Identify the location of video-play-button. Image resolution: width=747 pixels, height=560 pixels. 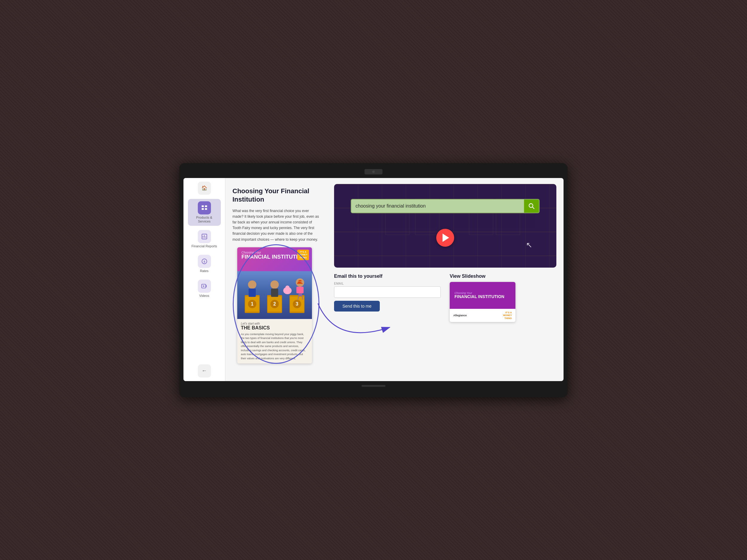
(445, 238).